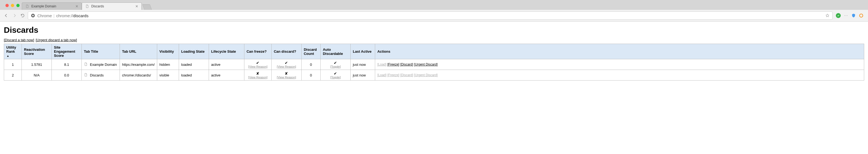 This screenshot has width=868, height=154. Describe the element at coordinates (101, 51) in the screenshot. I see `col-tab-title: Tab Title` at that location.